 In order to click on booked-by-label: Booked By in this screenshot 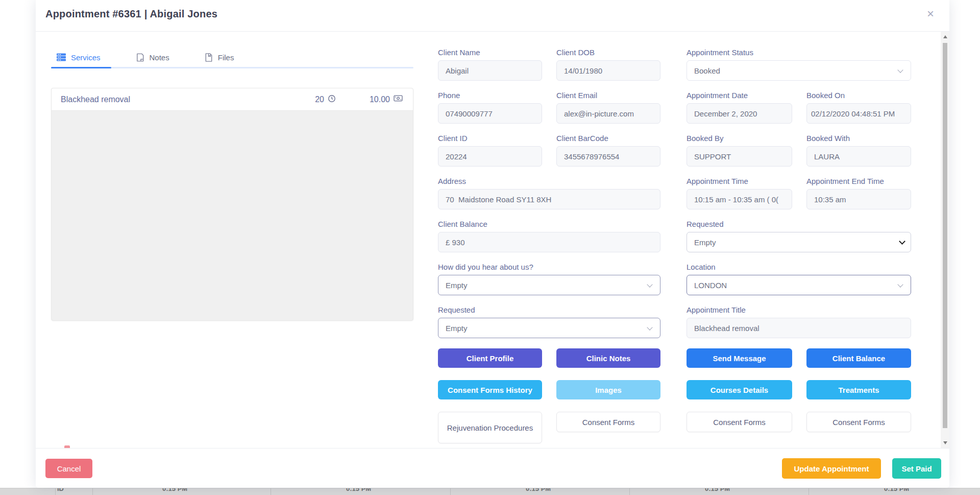, I will do `click(739, 138)`.